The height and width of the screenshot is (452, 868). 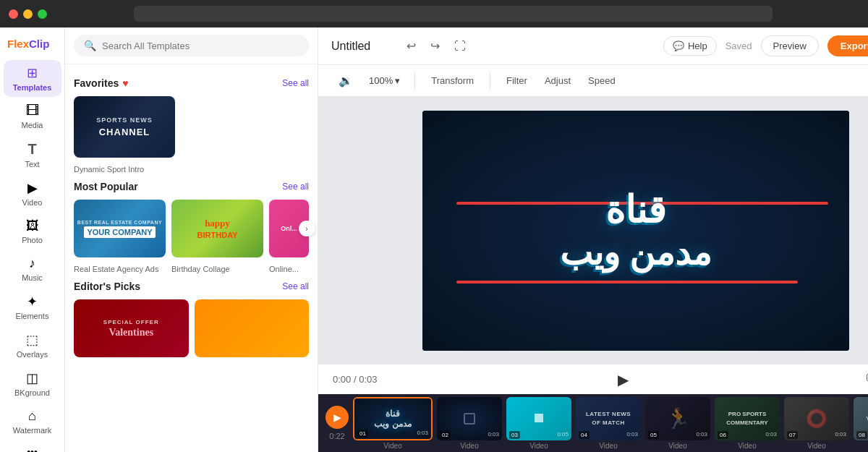 I want to click on most-popular-labels: Real Estate Agency Ads Birthday Collage …, so click(x=191, y=268).